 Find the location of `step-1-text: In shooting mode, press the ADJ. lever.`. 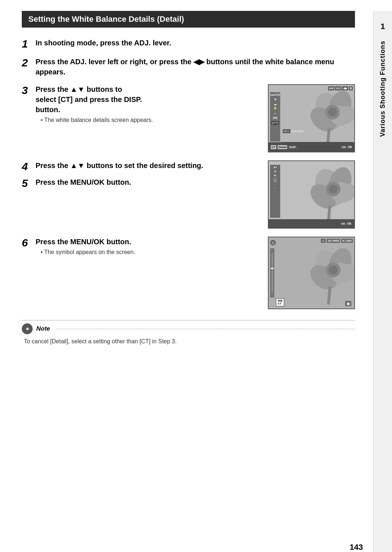

step-1-text: In shooting mode, press the ADJ. lever. is located at coordinates (195, 43).